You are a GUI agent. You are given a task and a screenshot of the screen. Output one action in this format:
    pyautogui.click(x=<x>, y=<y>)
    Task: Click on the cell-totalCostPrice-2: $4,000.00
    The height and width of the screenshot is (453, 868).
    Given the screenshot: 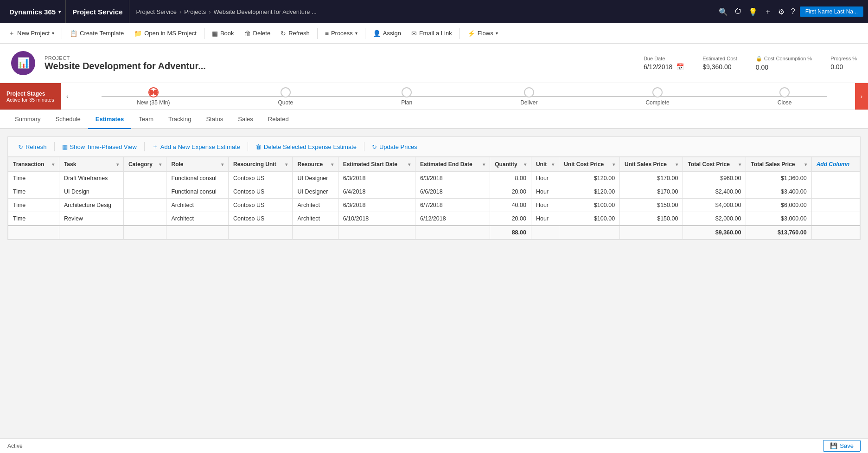 What is the action you would take?
    pyautogui.click(x=715, y=205)
    